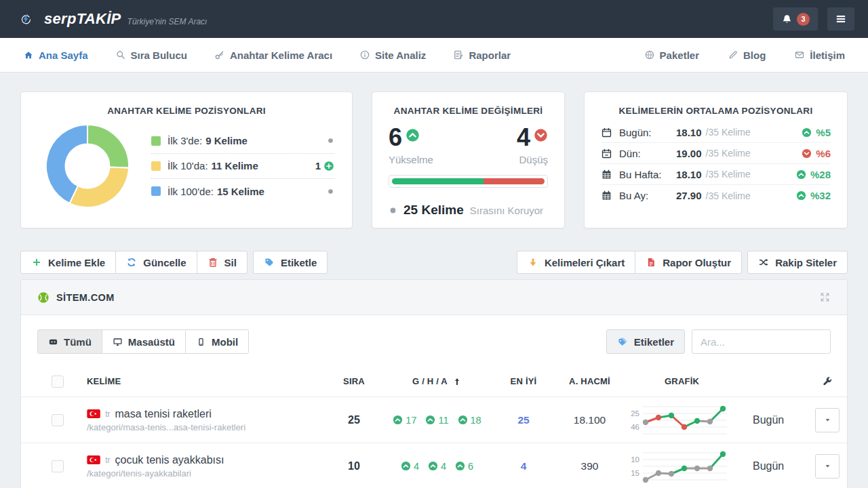 This screenshot has height=488, width=868. What do you see at coordinates (201, 342) in the screenshot?
I see `phone-icon` at bounding box center [201, 342].